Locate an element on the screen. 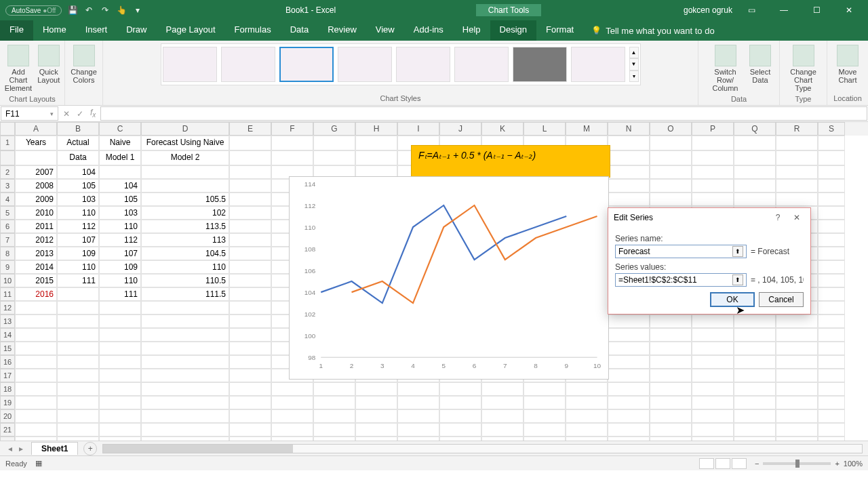 Image resolution: width=868 pixels, height=488 pixels. row-header: 12 is located at coordinates (7, 308).